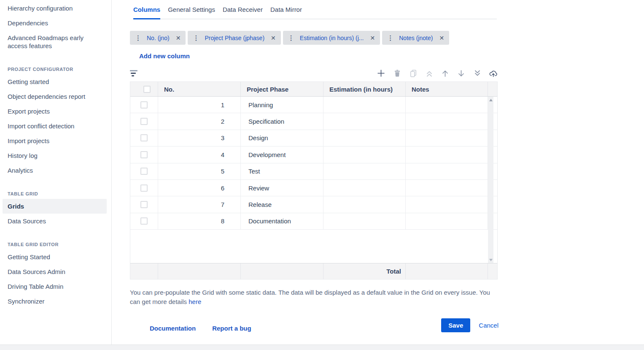 The width and height of the screenshot is (644, 350). I want to click on cell-no: 5, so click(199, 171).